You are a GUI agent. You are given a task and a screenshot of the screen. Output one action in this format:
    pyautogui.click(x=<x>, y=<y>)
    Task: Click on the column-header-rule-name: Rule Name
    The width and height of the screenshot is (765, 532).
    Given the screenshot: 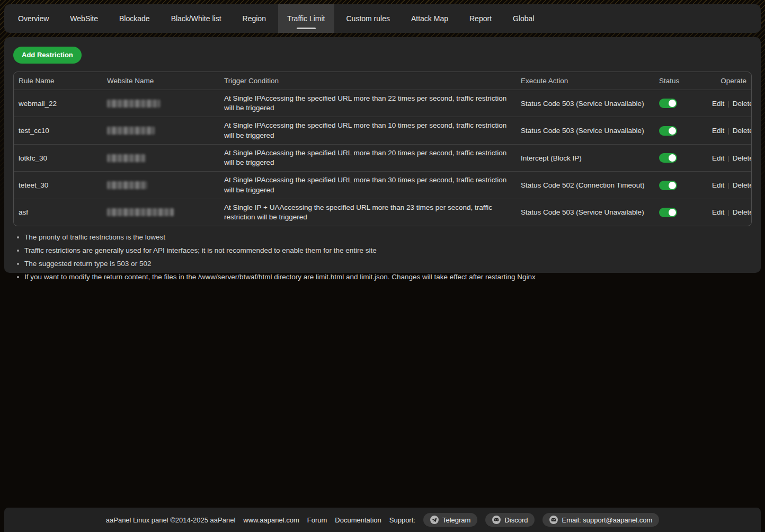 What is the action you would take?
    pyautogui.click(x=58, y=81)
    